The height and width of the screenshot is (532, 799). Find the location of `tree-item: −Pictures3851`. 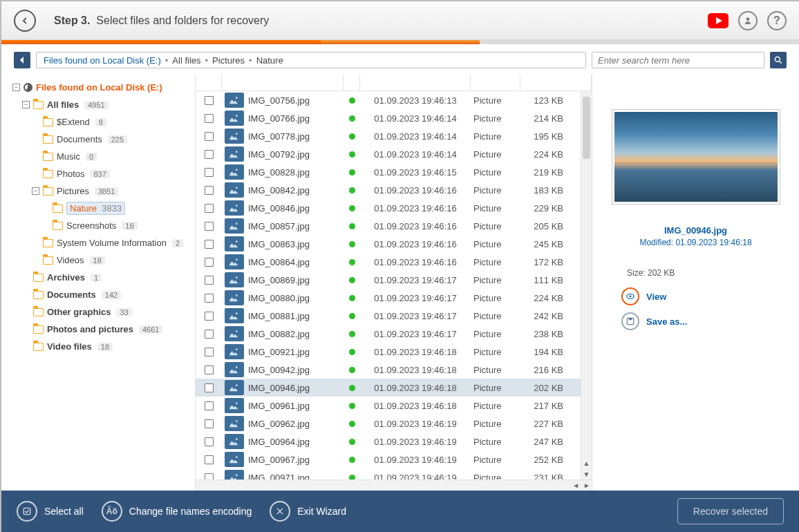

tree-item: −Pictures3851 is located at coordinates (111, 191).